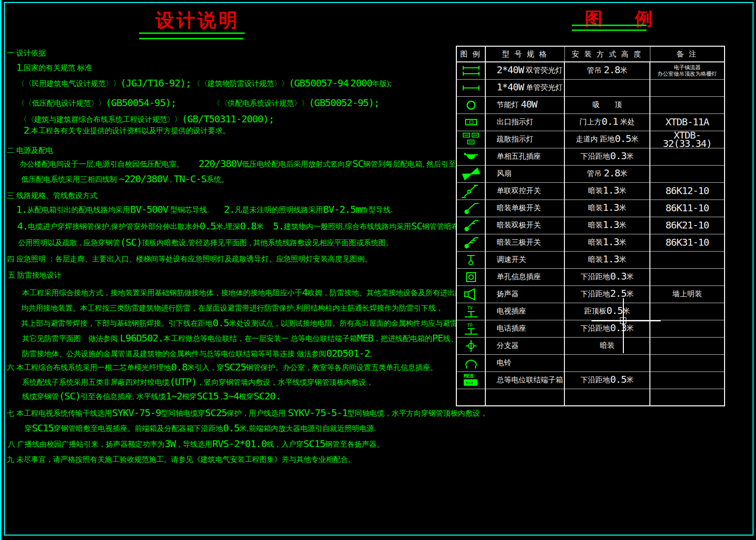 This screenshot has height=540, width=756. What do you see at coordinates (607, 71) in the screenshot?
I see `legend-install-cell: 管吊 2.8米` at bounding box center [607, 71].